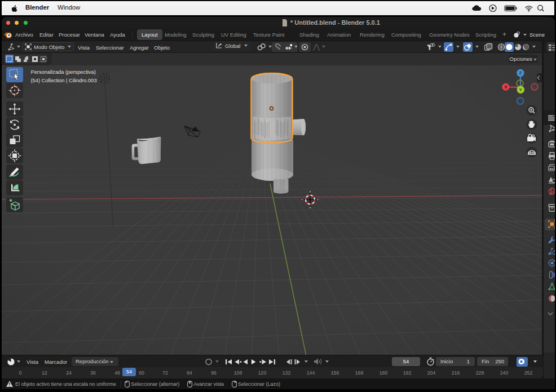 The width and height of the screenshot is (556, 392). Describe the element at coordinates (521, 90) in the screenshot. I see `svg-text: Y` at that location.